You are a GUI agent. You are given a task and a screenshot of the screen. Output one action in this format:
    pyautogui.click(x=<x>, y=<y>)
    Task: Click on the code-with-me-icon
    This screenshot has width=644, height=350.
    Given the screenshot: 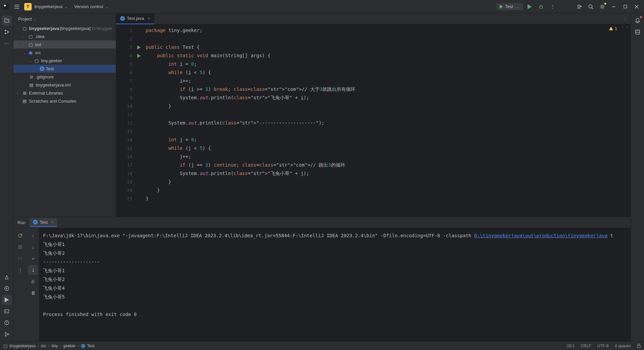 What is the action you would take?
    pyautogui.click(x=579, y=7)
    